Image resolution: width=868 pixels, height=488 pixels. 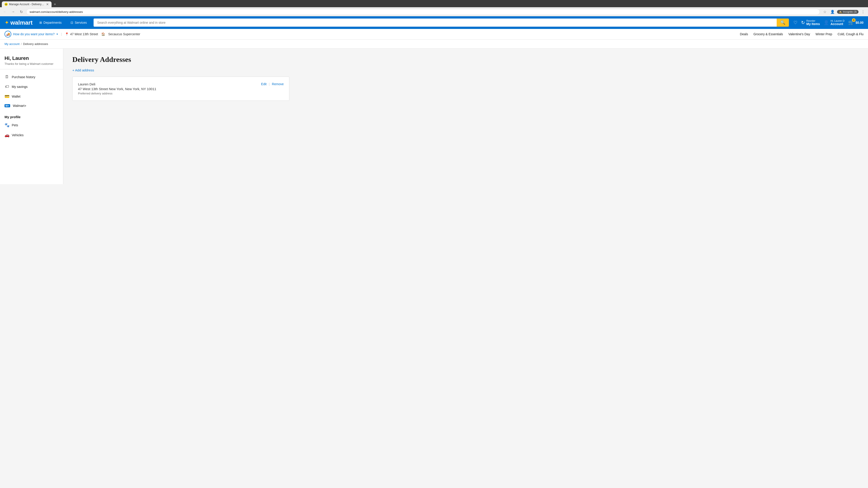 What do you see at coordinates (18, 135) in the screenshot?
I see `sidebar-vehicles-label: Vehicles` at bounding box center [18, 135].